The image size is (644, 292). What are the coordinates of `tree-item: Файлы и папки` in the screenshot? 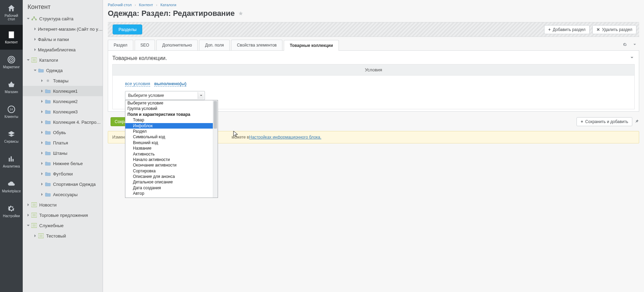 It's located at (63, 39).